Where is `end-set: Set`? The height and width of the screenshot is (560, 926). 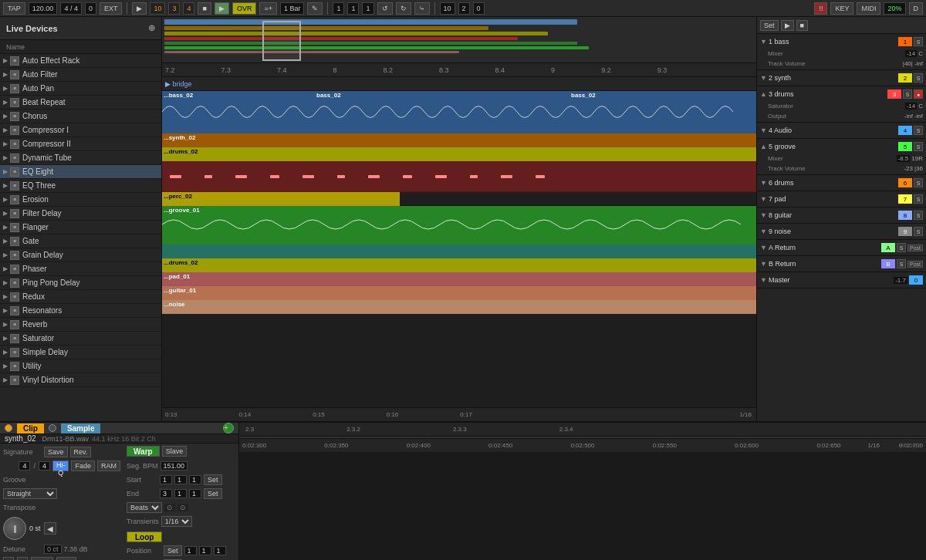
end-set: Set is located at coordinates (213, 494).